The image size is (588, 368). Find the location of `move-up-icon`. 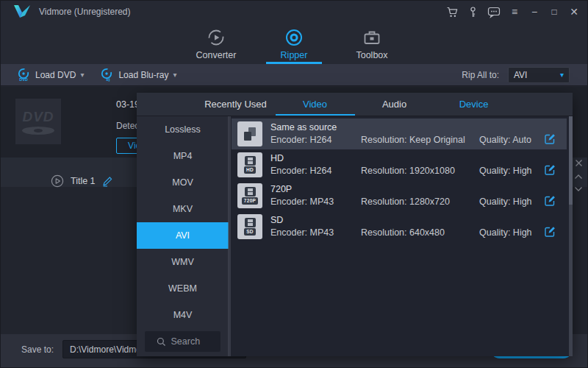

move-up-icon is located at coordinates (578, 177).